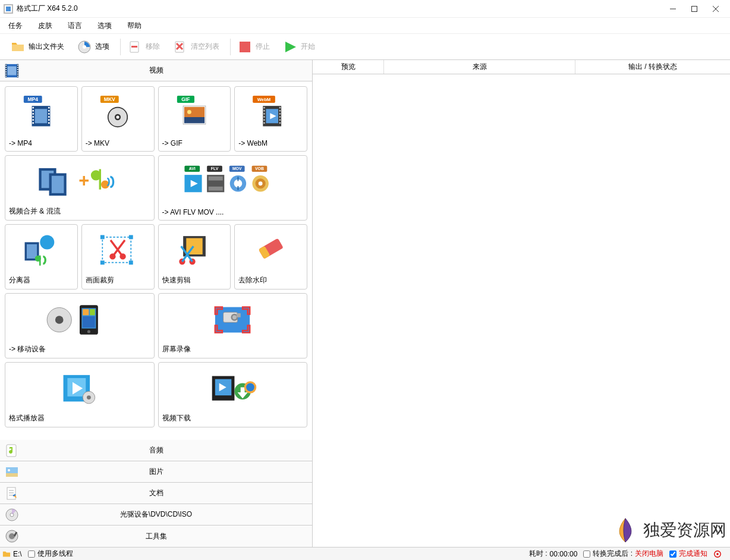 The height and width of the screenshot is (560, 730). Describe the element at coordinates (156, 536) in the screenshot. I see `category-tools-header: 工具集` at that location.